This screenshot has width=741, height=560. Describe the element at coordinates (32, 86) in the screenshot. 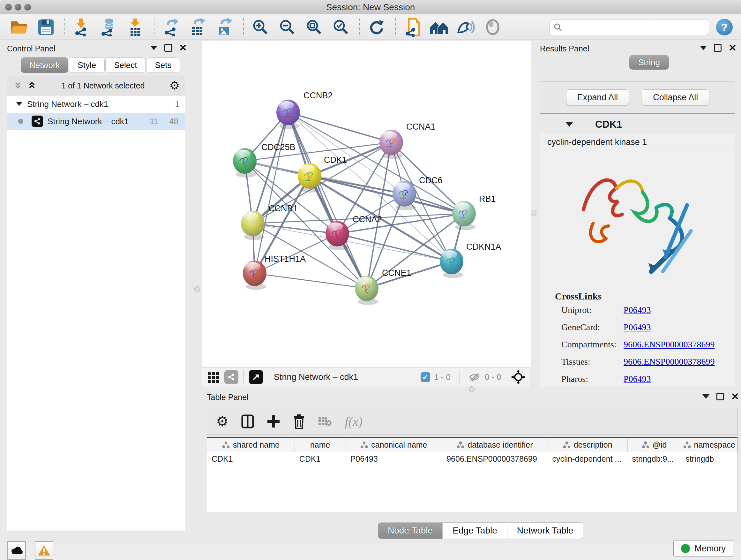

I see `collapse-all-networks-icon` at that location.